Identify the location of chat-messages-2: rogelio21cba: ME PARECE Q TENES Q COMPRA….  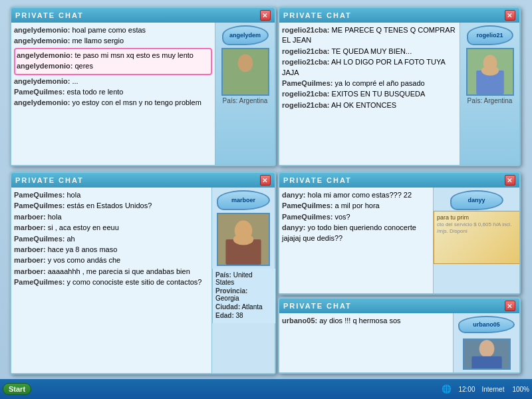
(370, 94).